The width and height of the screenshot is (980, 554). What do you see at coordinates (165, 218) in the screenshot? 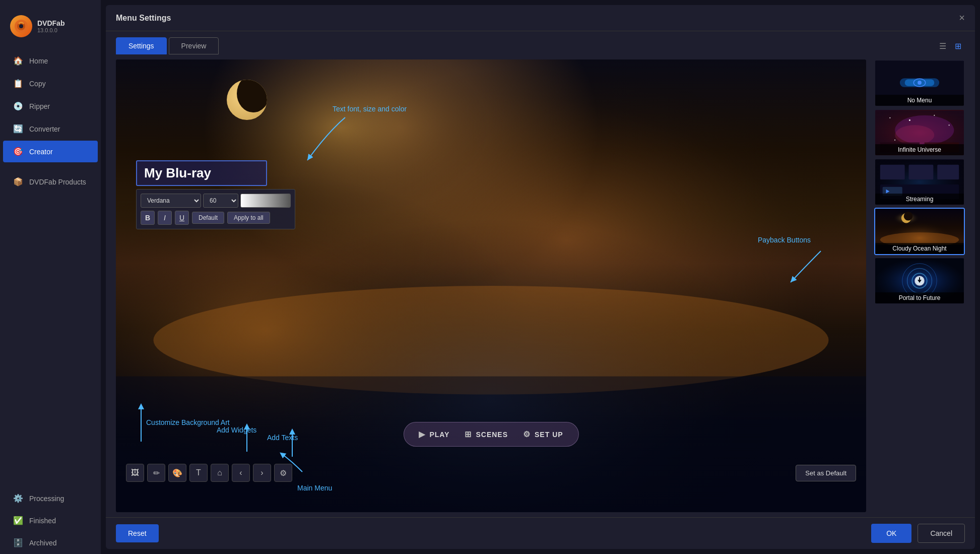
I see `italic-button: I` at bounding box center [165, 218].